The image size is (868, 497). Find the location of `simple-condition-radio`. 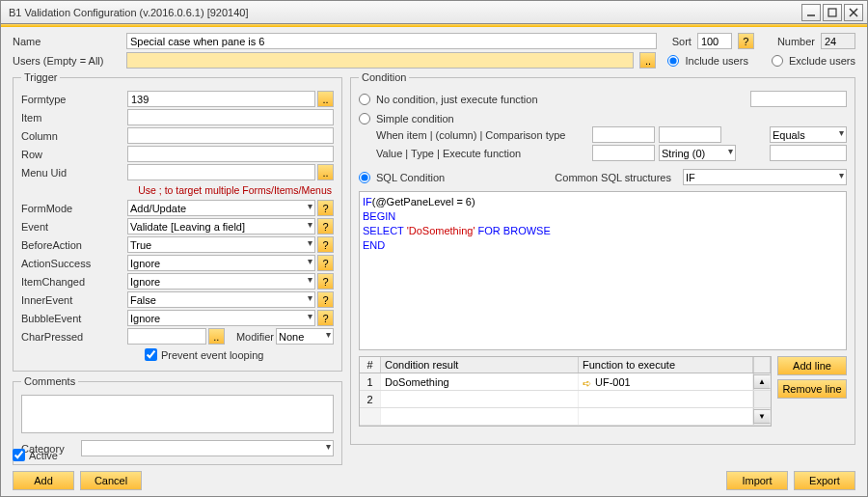

simple-condition-radio is located at coordinates (365, 119).